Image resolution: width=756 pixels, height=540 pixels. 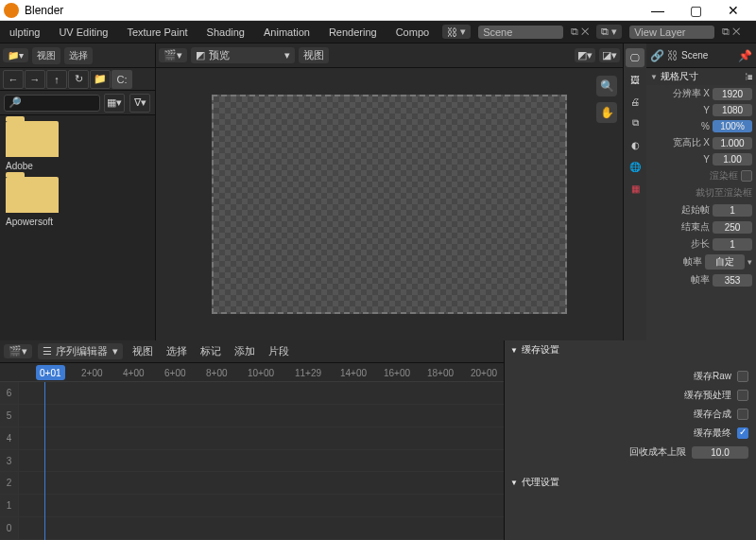 What do you see at coordinates (630, 350) in the screenshot?
I see `cache-panel-header: ▼缓存设置` at bounding box center [630, 350].